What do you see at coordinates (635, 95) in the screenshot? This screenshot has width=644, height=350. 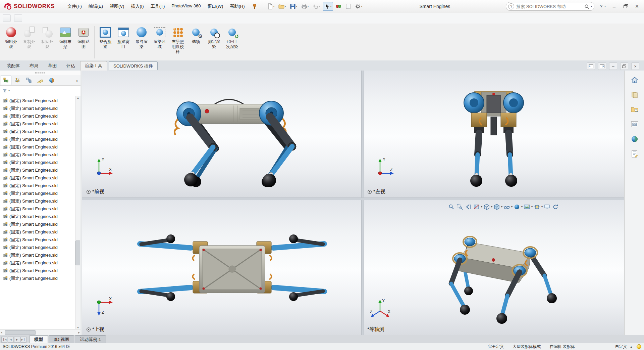 I see `design-library-button` at bounding box center [635, 95].